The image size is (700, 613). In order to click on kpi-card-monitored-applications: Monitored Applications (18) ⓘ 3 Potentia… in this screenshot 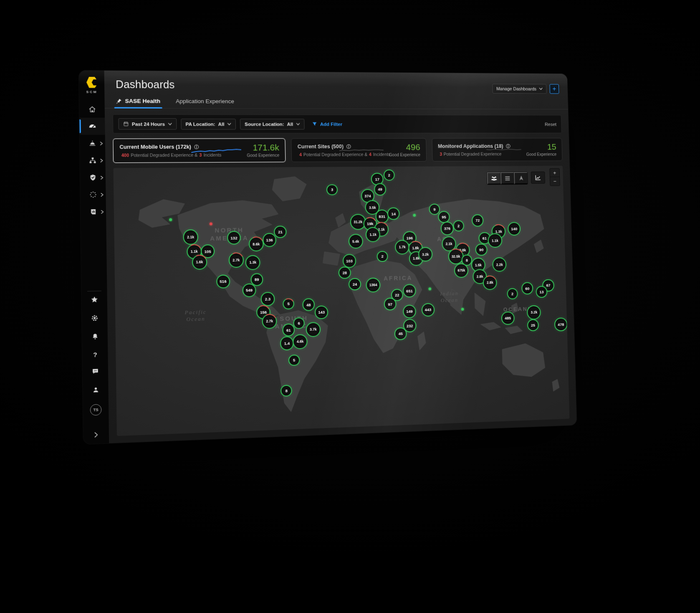, I will do `click(497, 149)`.